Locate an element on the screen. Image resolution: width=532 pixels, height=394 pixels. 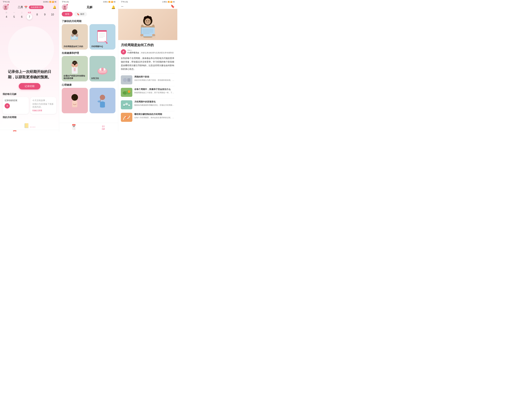
insights-tabs: 发现 🔖 储存 is located at coordinates (89, 14).